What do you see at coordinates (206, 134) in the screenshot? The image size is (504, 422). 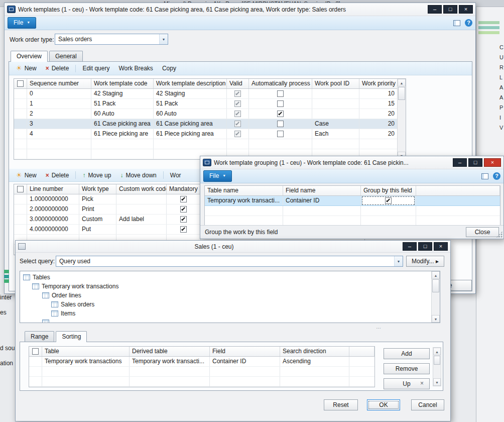 I see `table-row: 4 61 Piece picking are 61 Piece picking …` at bounding box center [206, 134].